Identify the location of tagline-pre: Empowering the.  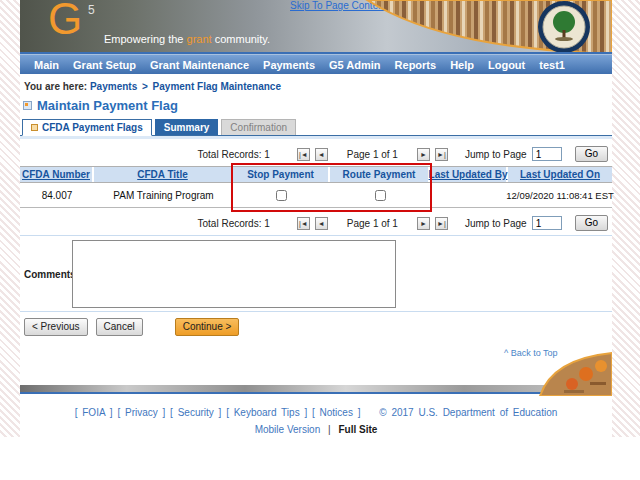
(146, 39).